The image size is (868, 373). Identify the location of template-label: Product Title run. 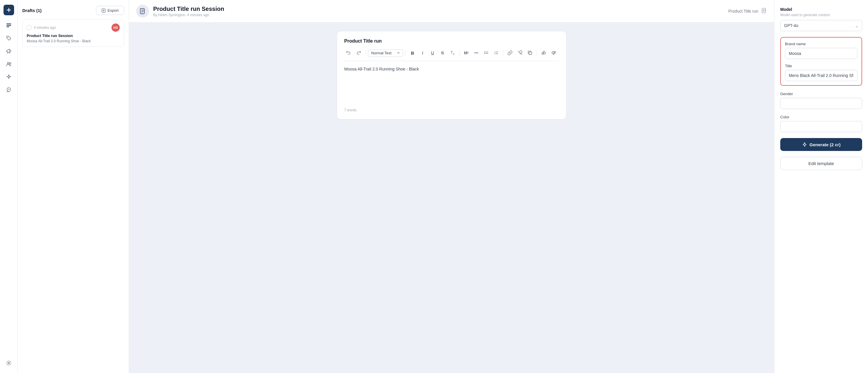
(743, 11).